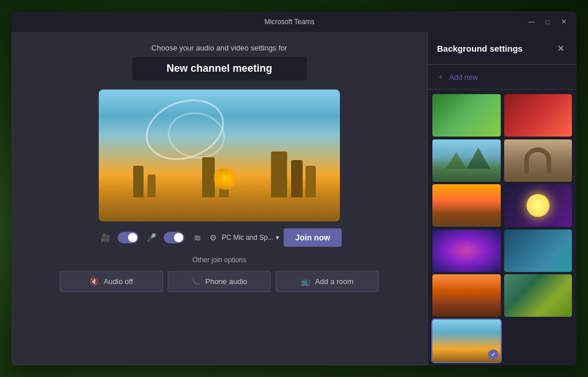  What do you see at coordinates (219, 48) in the screenshot?
I see `meeting-subtitle: Choose your audio and video settings for` at bounding box center [219, 48].